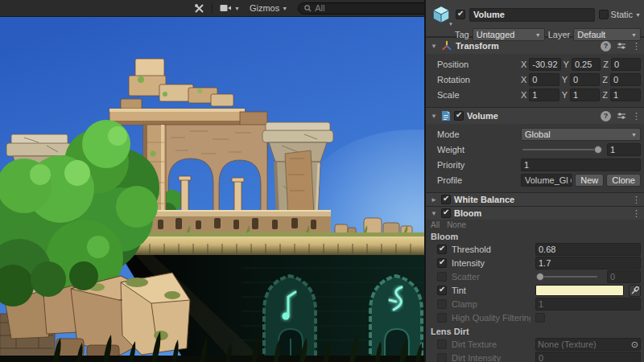  What do you see at coordinates (539, 134) in the screenshot?
I see `mode-row: Mode Global ▼` at bounding box center [539, 134].